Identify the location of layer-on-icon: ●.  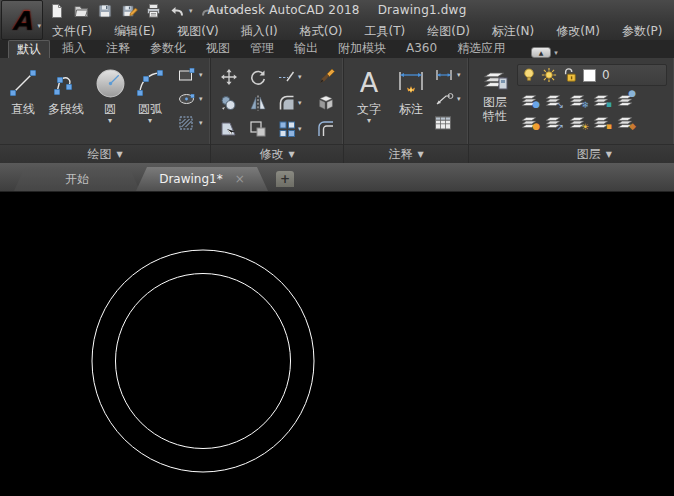
(536, 126).